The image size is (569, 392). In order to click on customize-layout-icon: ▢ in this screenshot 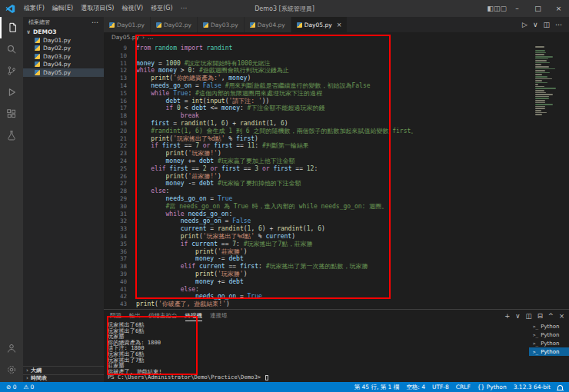, I will do `click(503, 8)`.